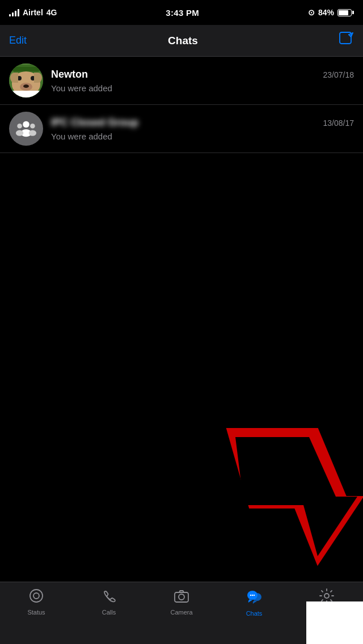 This screenshot has height=644, width=363. What do you see at coordinates (254, 602) in the screenshot?
I see `tab-item-chats: Chats` at bounding box center [254, 602].